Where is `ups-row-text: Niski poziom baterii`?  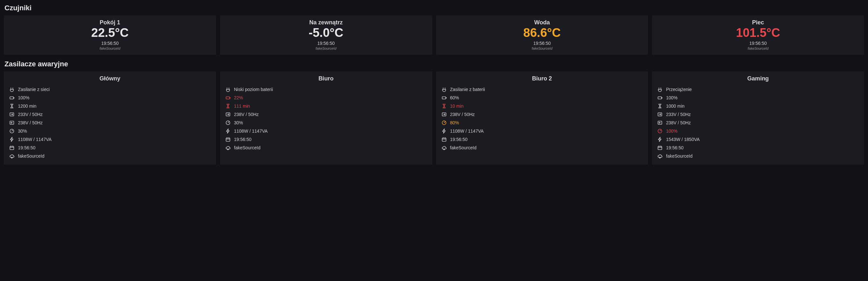 ups-row-text: Niski poziom baterii is located at coordinates (253, 90).